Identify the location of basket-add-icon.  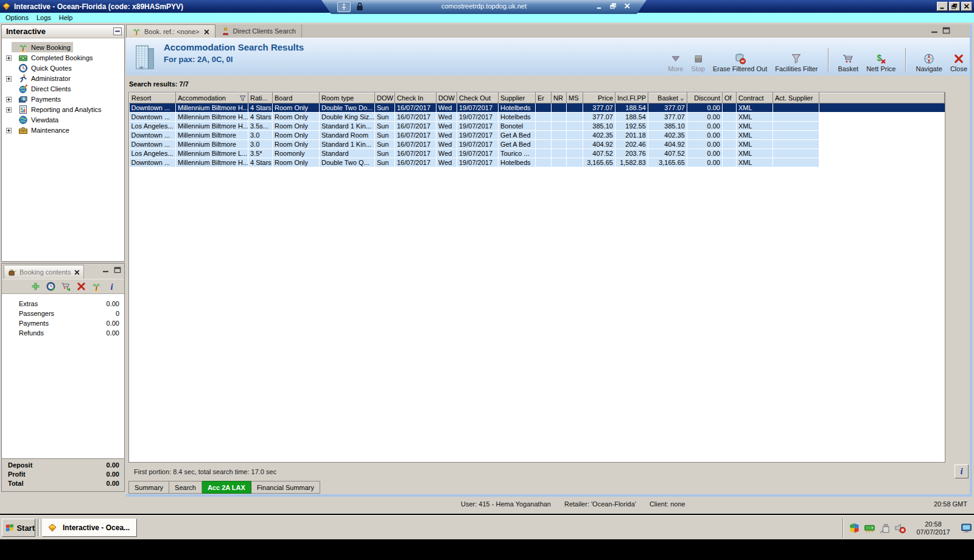
(66, 286).